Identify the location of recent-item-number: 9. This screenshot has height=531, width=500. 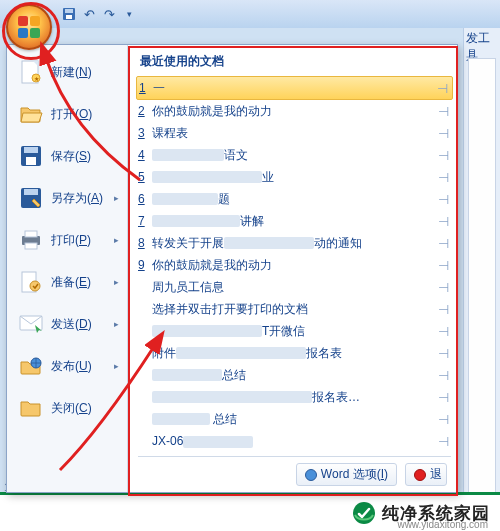
(145, 265).